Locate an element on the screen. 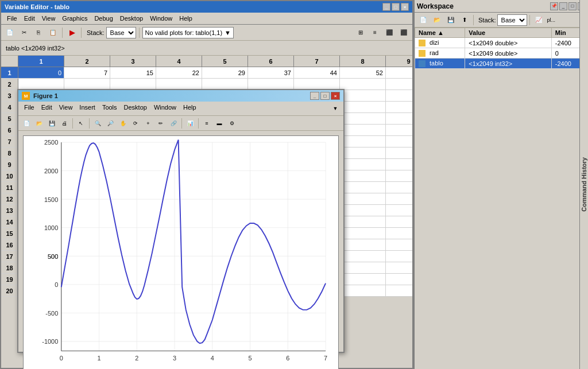 This screenshot has width=588, height=369. row-header-12: 12 is located at coordinates (10, 199).